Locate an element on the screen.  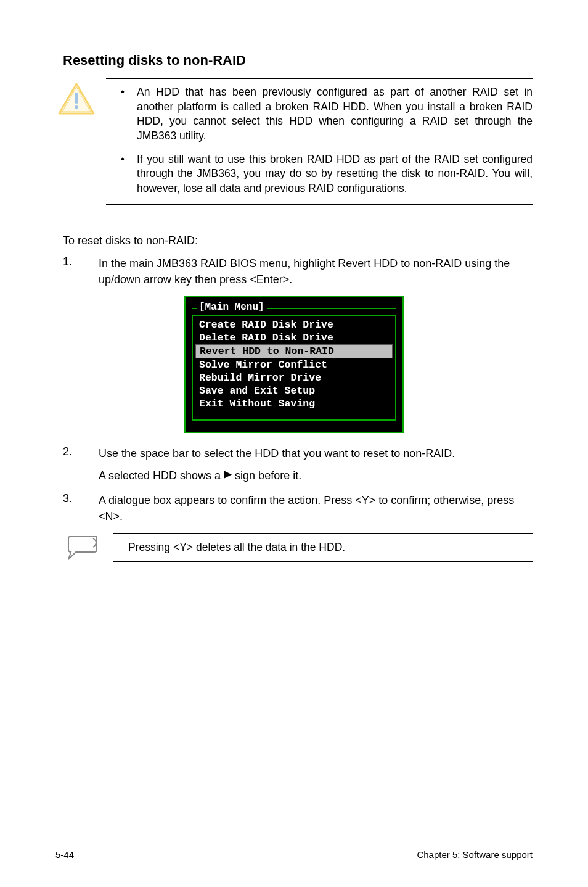
caution-list: An HDD that has been previously configur… is located at coordinates (319, 142).